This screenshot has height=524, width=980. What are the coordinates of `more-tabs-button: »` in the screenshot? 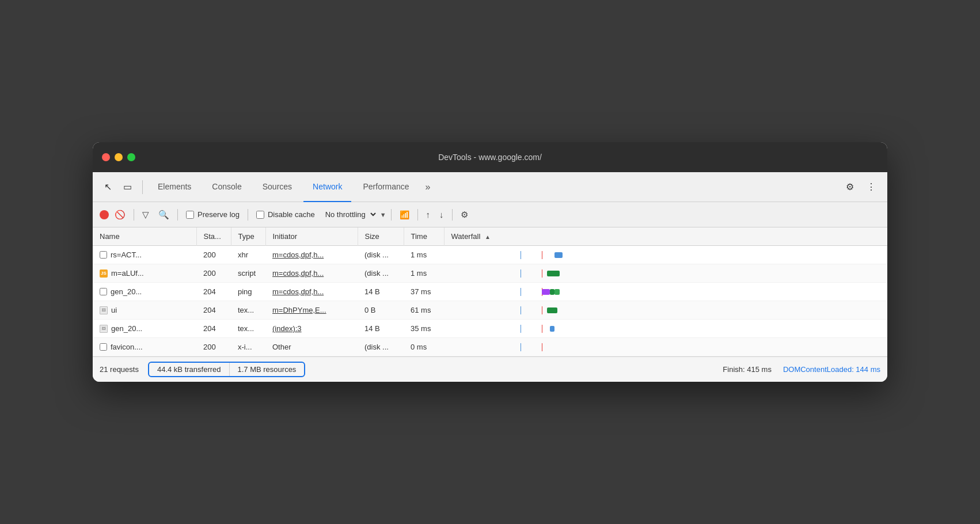 It's located at (428, 187).